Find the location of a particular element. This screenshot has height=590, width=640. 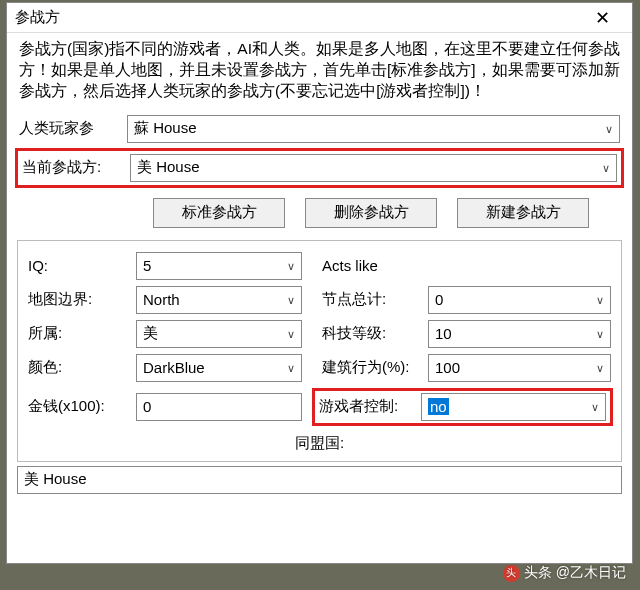

map-edge-select: North ∨ is located at coordinates (219, 300).